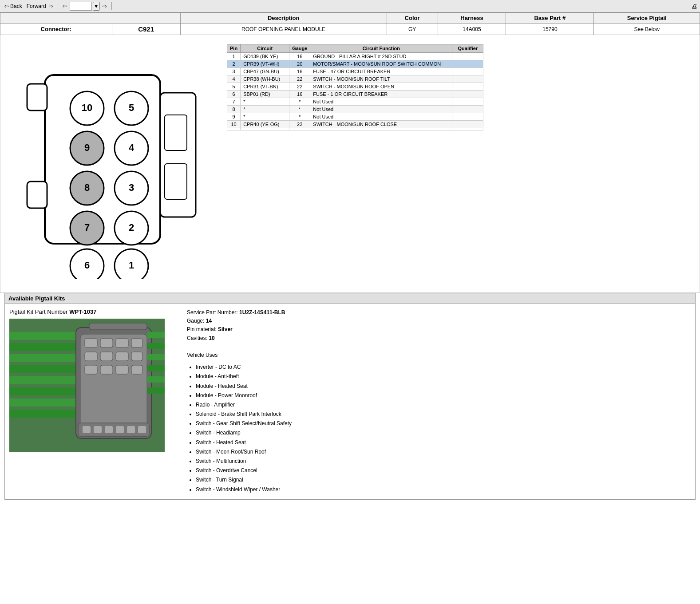 Image resolution: width=700 pixels, height=604 pixels. I want to click on list-item: Module - Heated Seat, so click(443, 386).